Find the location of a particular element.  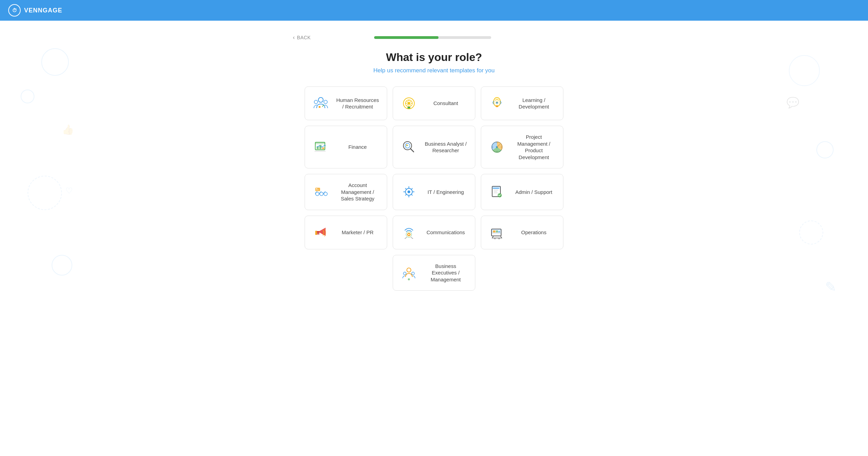

back-arrow-icon: ‹ is located at coordinates (294, 38).